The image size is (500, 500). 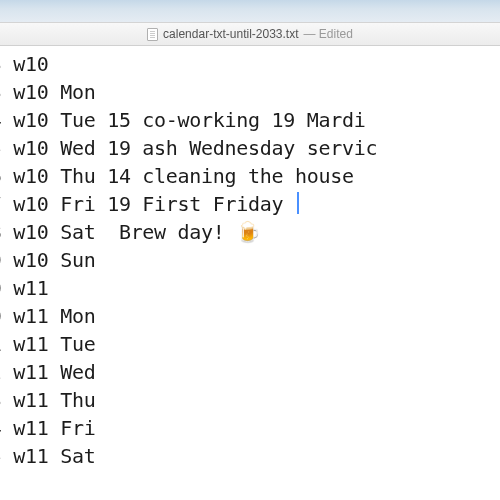 I want to click on text-line: 12 w11 Wed, so click(x=250, y=372).